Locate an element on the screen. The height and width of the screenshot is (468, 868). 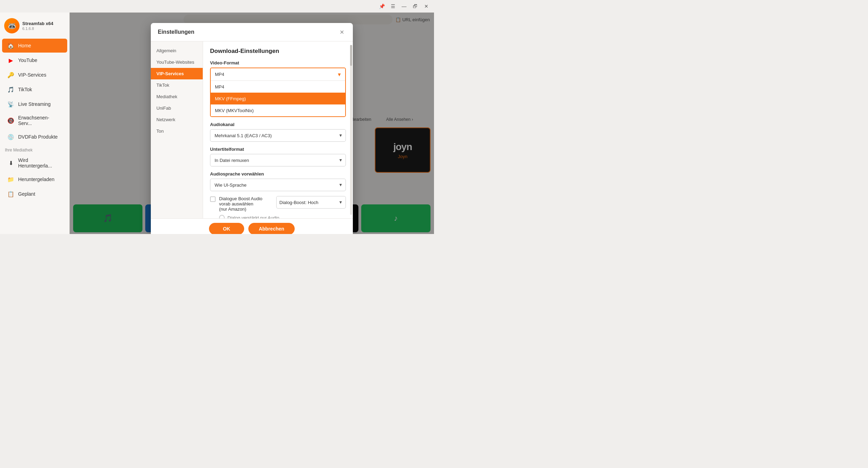
subtitle-format-wrapper: In Datei remuxen ▼ is located at coordinates (278, 160).